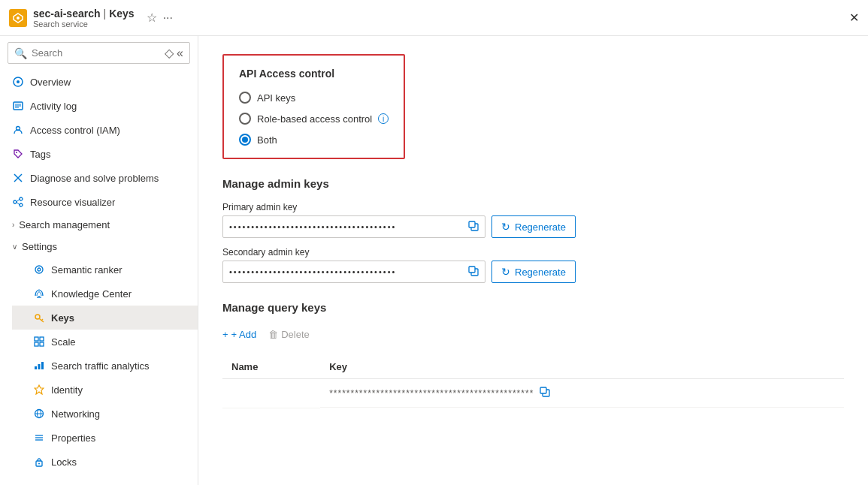 This screenshot has width=868, height=485. Describe the element at coordinates (53, 107) in the screenshot. I see `nav-label-activity-log: Activity log` at that location.